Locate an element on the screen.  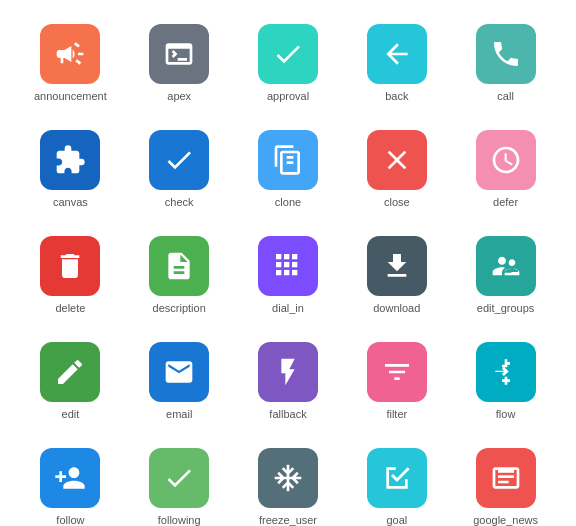
icon-label-apex: apex is located at coordinates (179, 96).